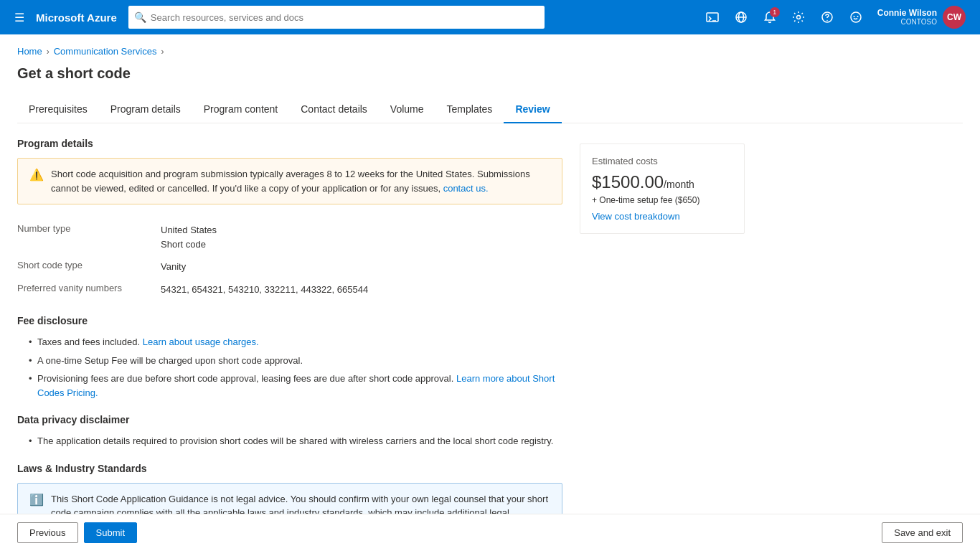  What do you see at coordinates (290, 260) in the screenshot?
I see `detail-table: Number type United States Short code Sho…` at bounding box center [290, 260].